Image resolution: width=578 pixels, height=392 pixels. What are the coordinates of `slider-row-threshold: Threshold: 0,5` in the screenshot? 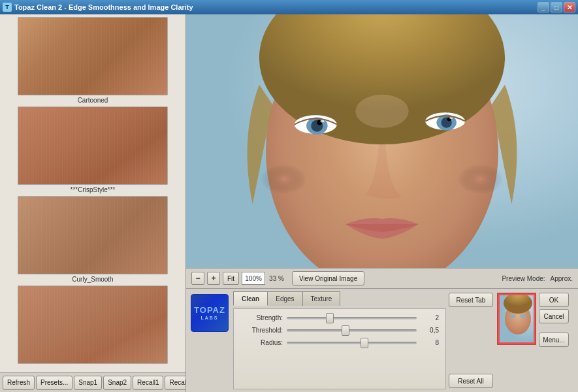 It's located at (340, 331).